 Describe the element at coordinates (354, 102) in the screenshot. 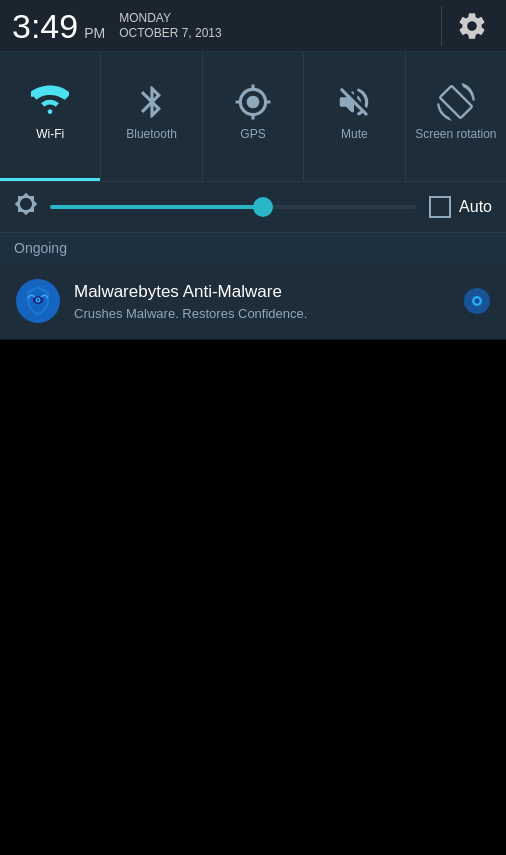

I see `mute-icon` at that location.